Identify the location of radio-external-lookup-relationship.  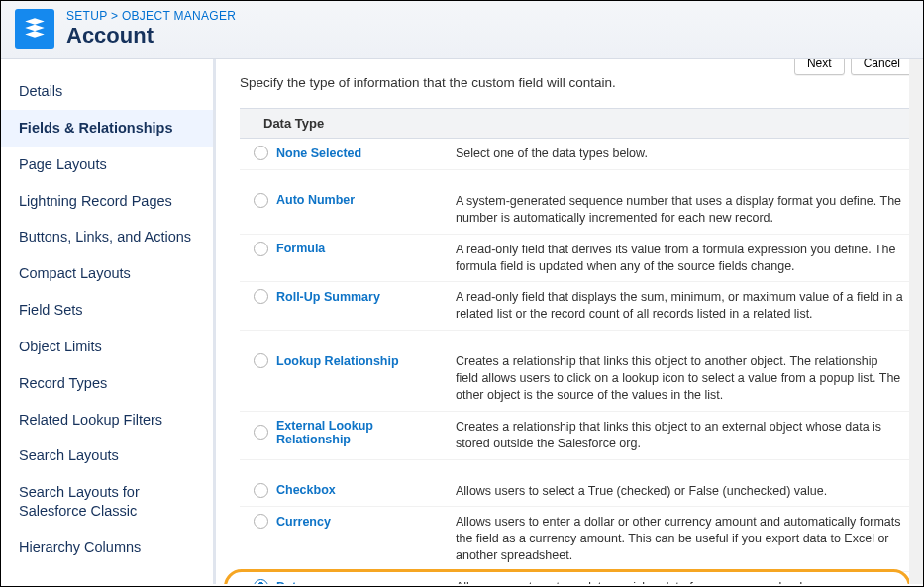
(261, 432).